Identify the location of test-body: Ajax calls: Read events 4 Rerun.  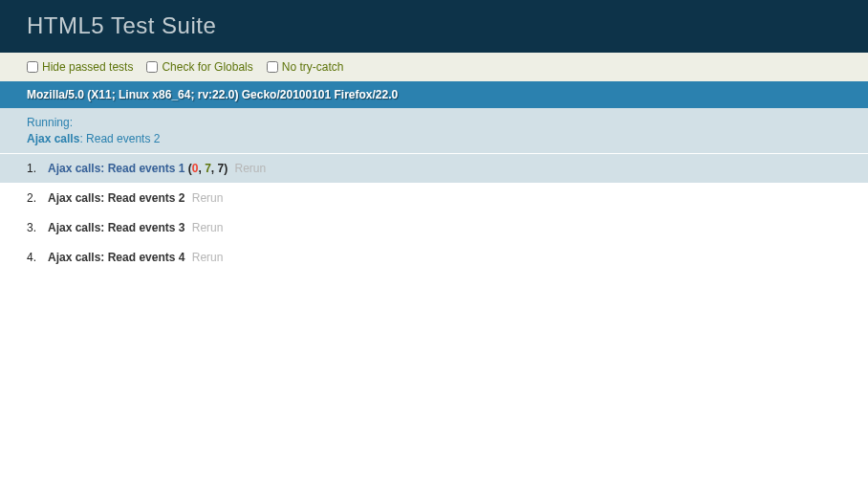
(136, 257).